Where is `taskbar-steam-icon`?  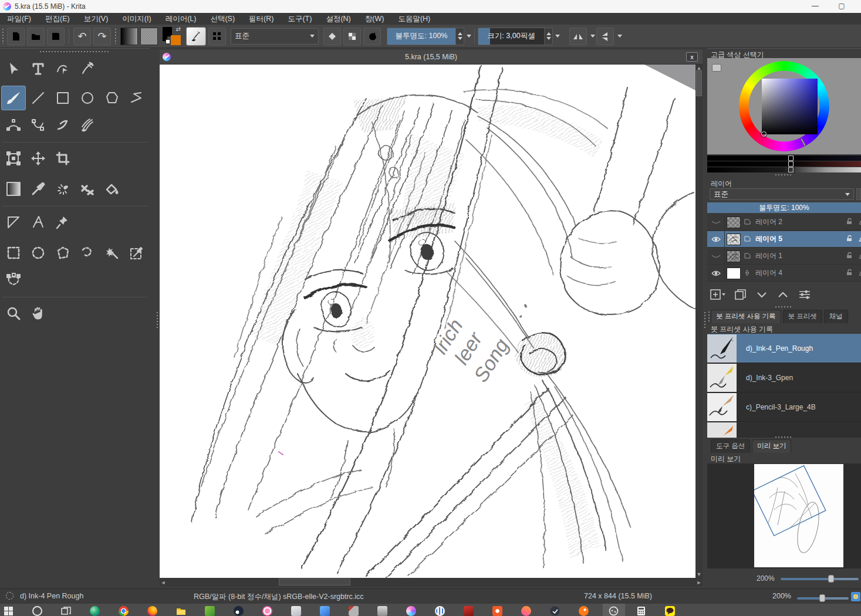 taskbar-steam-icon is located at coordinates (238, 611).